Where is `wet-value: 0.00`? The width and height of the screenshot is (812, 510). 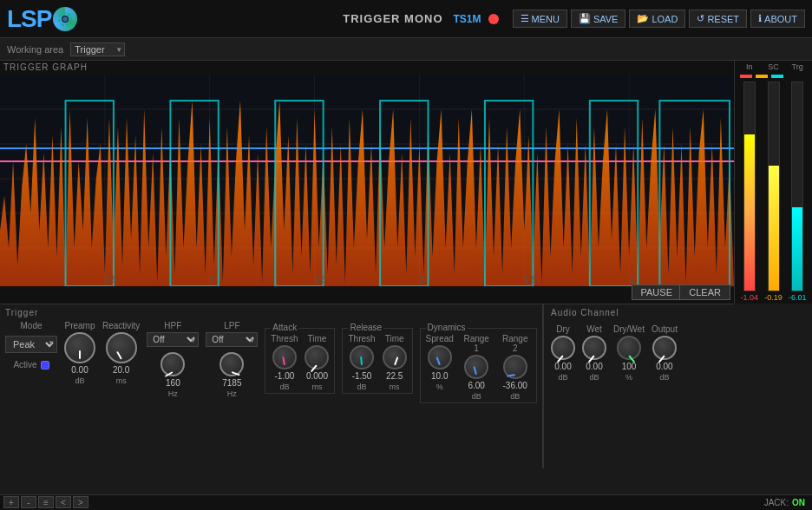 wet-value: 0.00 is located at coordinates (593, 366).